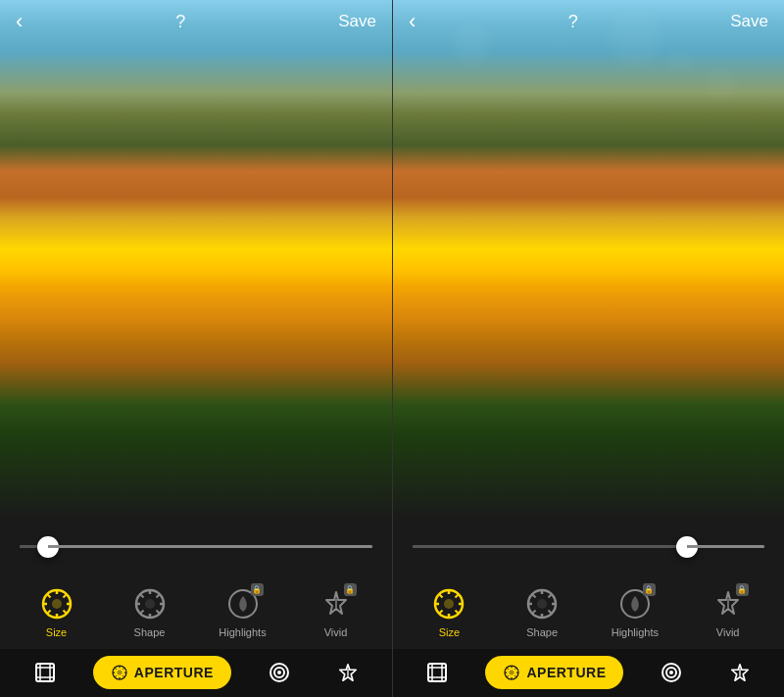 Image resolution: width=784 pixels, height=697 pixels. What do you see at coordinates (196, 22) in the screenshot?
I see `left-header: ‹ ? Save` at bounding box center [196, 22].